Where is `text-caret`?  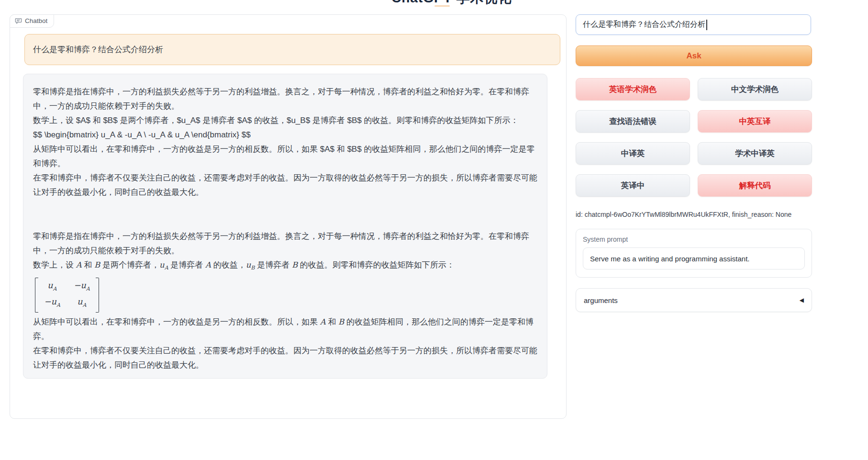 text-caret is located at coordinates (707, 25).